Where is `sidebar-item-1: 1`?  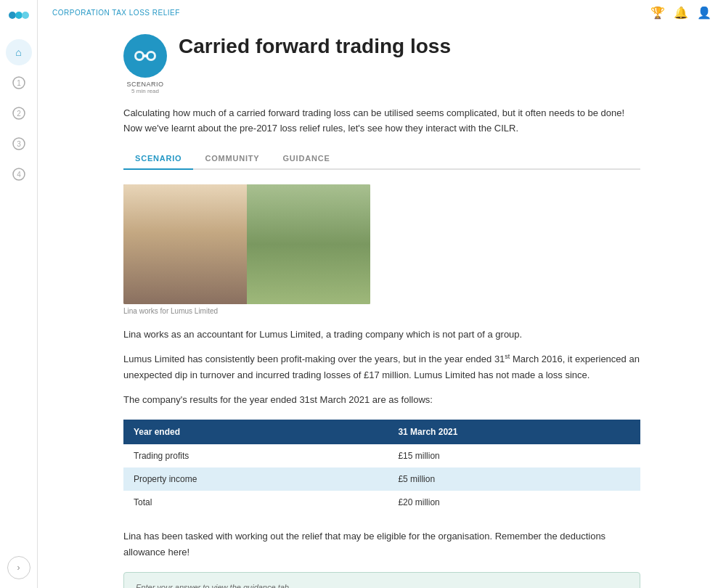 sidebar-item-1: 1 is located at coordinates (19, 83).